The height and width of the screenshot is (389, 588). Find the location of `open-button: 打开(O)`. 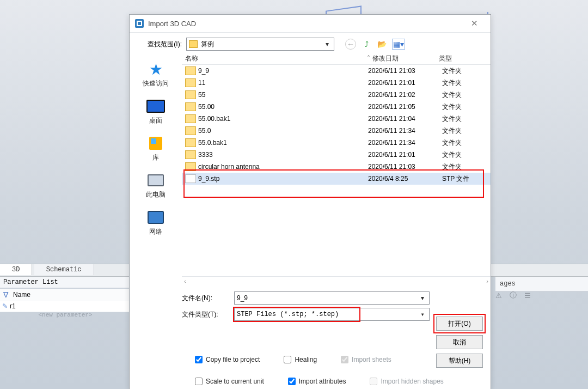

open-button: 打开(O) is located at coordinates (460, 324).